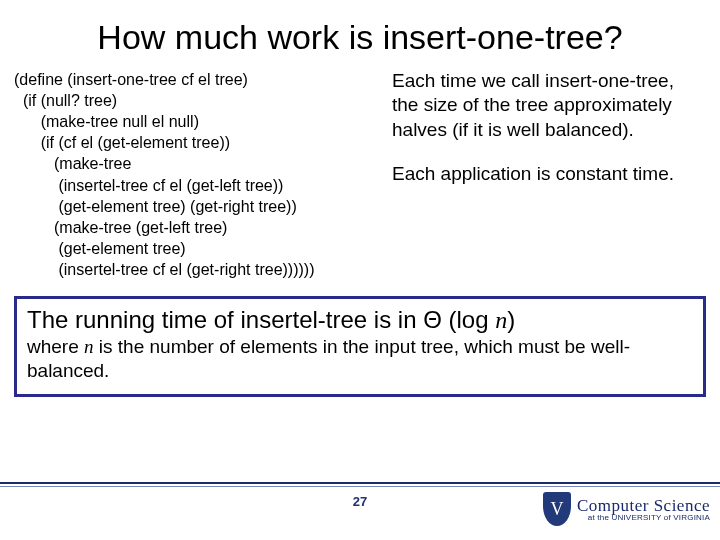  What do you see at coordinates (56, 346) in the screenshot?
I see `conclusion-text: where` at bounding box center [56, 346].